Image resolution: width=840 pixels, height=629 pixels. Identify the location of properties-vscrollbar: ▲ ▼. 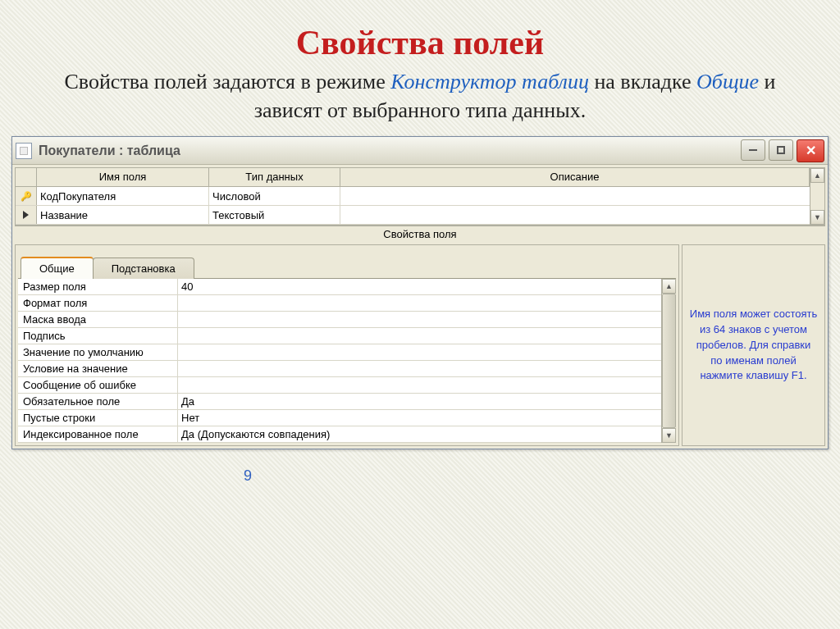
(669, 361).